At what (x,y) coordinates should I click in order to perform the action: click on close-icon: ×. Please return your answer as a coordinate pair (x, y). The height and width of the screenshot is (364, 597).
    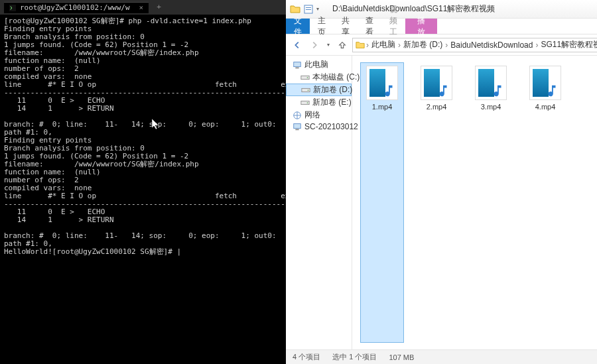
    Looking at the image, I should click on (142, 8).